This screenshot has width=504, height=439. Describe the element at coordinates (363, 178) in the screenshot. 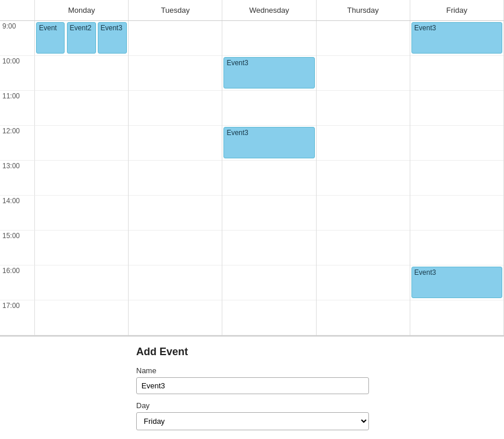

I see `day-col-thursday` at that location.